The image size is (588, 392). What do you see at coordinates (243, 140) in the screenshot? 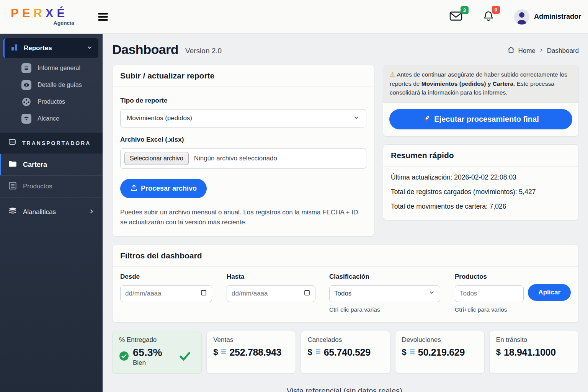
I see `excel-file-label: Archivo Excel (.xlsx)` at bounding box center [243, 140].